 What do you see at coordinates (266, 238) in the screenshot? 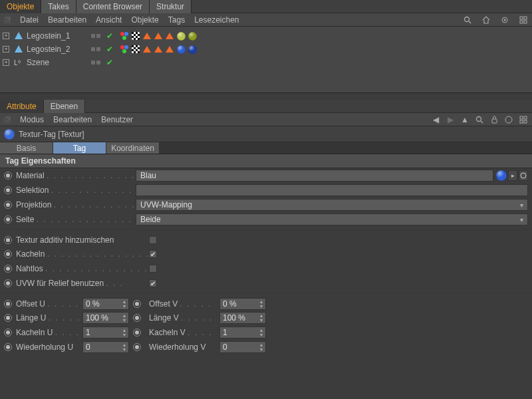
I see `prop-textur-additiv: Textur additiv hinzumischen` at bounding box center [266, 238].